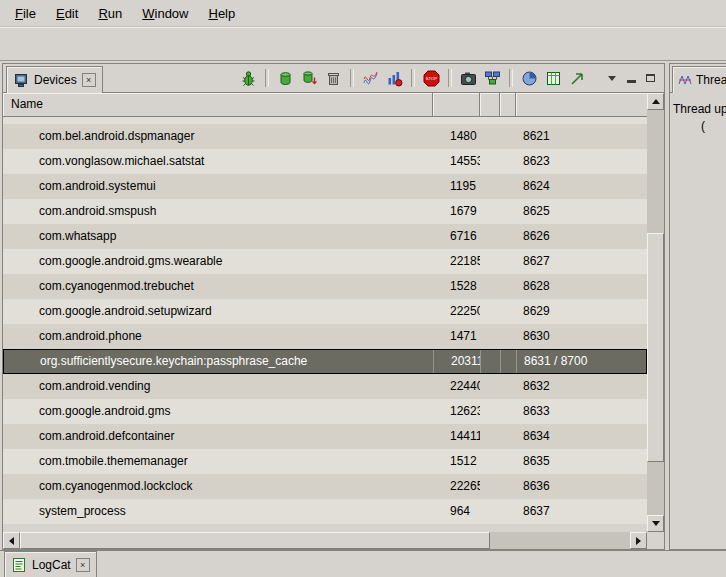  I want to click on cell-port: 8624, so click(582, 186).